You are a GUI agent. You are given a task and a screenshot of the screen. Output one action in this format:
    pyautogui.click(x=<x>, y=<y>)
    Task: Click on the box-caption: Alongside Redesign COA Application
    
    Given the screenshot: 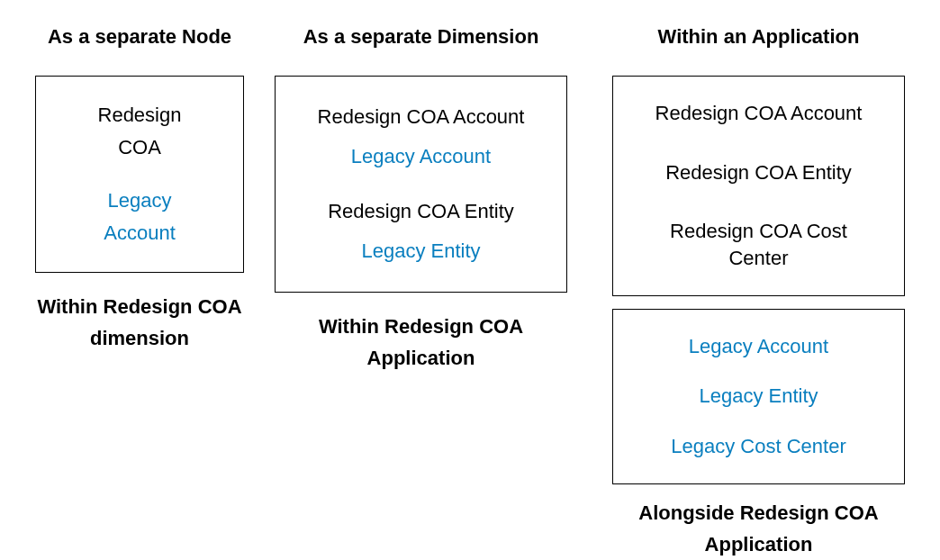 What is the action you would take?
    pyautogui.click(x=758, y=528)
    